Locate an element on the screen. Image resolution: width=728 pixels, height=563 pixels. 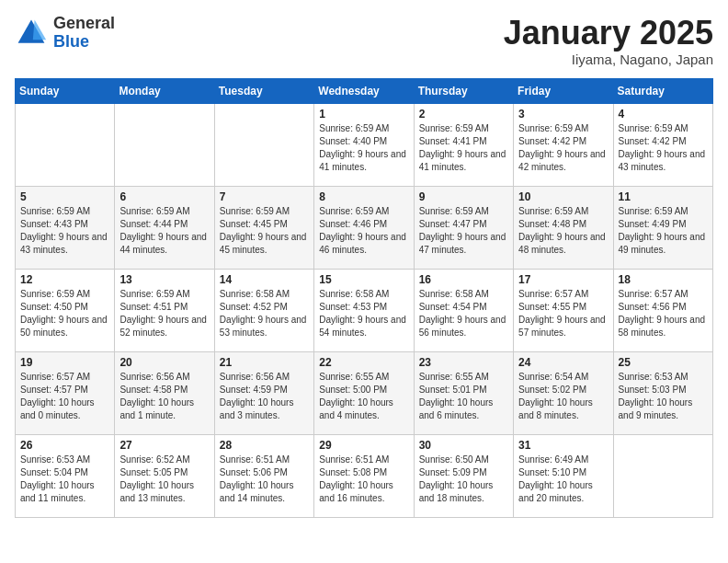
day-info: Sunrise: 6:49 AM Sunset: 5:10 PM Dayligh… is located at coordinates (563, 479).